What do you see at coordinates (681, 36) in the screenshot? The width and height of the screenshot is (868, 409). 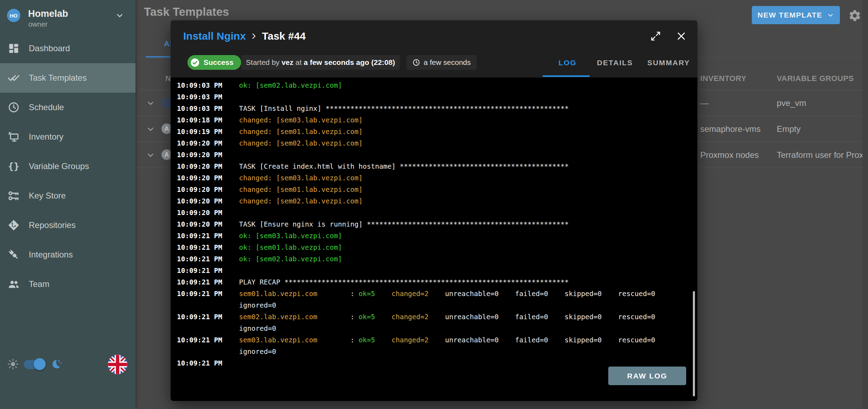 I see `close-icon` at bounding box center [681, 36].